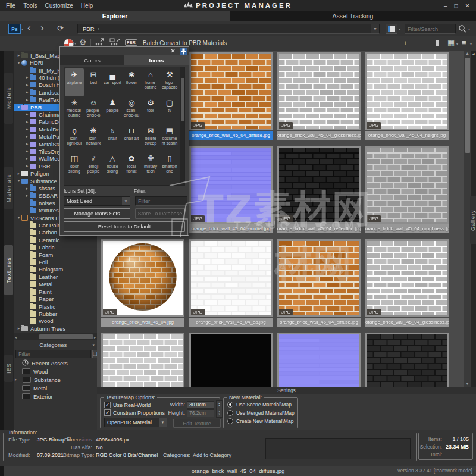  What do you see at coordinates (55, 380) in the screenshot?
I see `category-item-substance: ▸Substance` at bounding box center [55, 380].